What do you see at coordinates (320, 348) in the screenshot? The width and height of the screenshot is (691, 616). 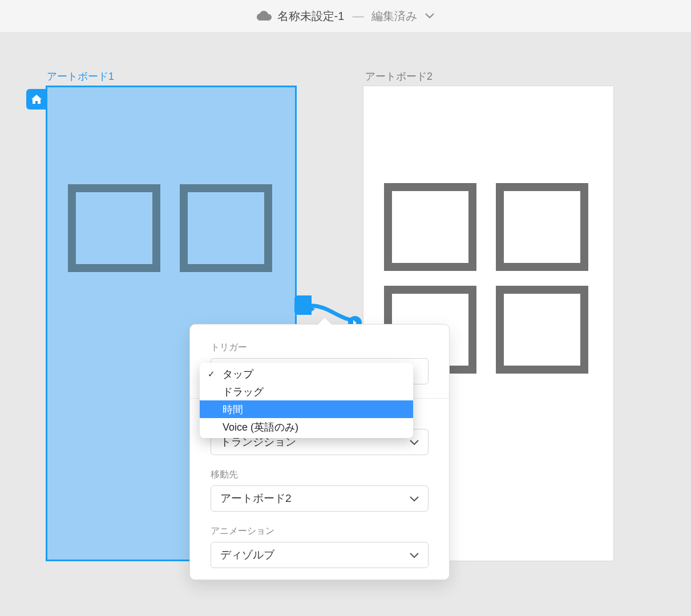 I see `trigger-field-label: トリガー` at bounding box center [320, 348].